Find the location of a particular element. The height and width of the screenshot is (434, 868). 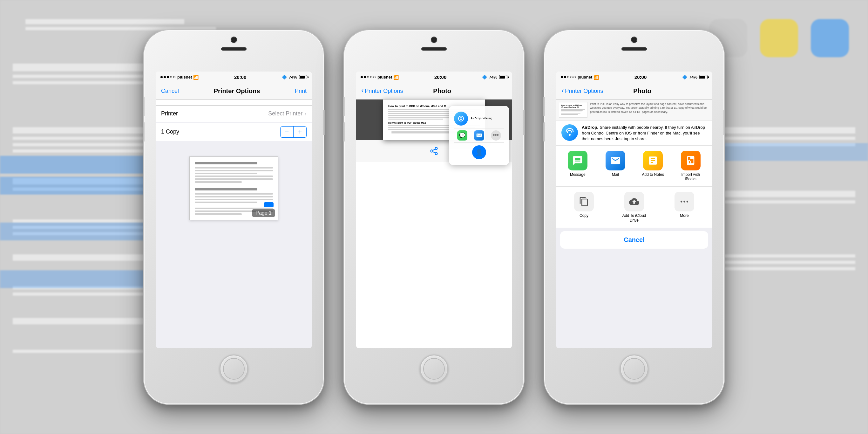

preview-subtitle-line is located at coordinates (226, 189).